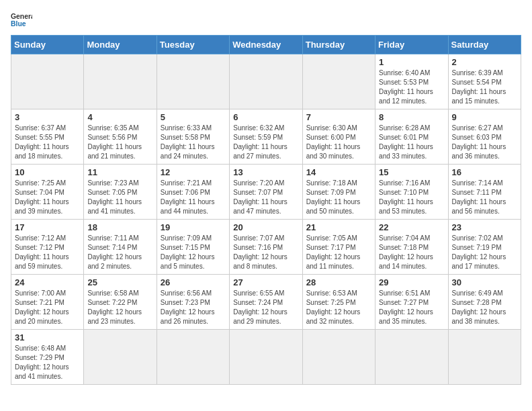 The width and height of the screenshot is (532, 411). I want to click on calendar-cell: 30Sunrise: 6:49 AM Sunset: 7:28 PM Dayli…, so click(484, 302).